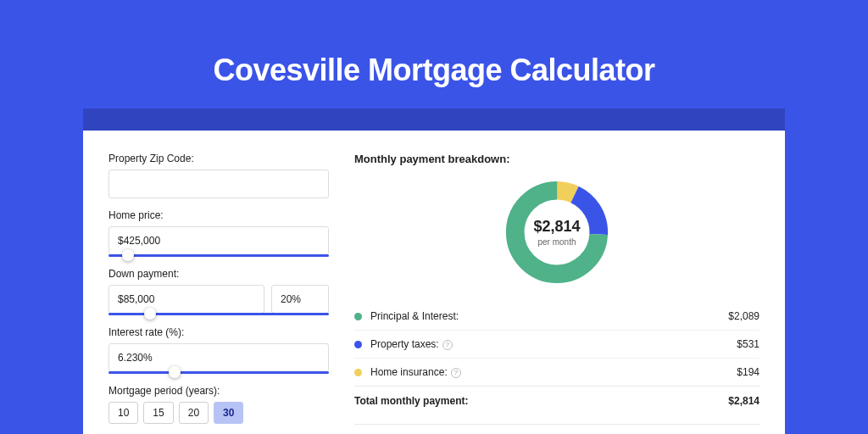  What do you see at coordinates (557, 372) in the screenshot?
I see `legend-row: Home insurance:?$194` at bounding box center [557, 372].